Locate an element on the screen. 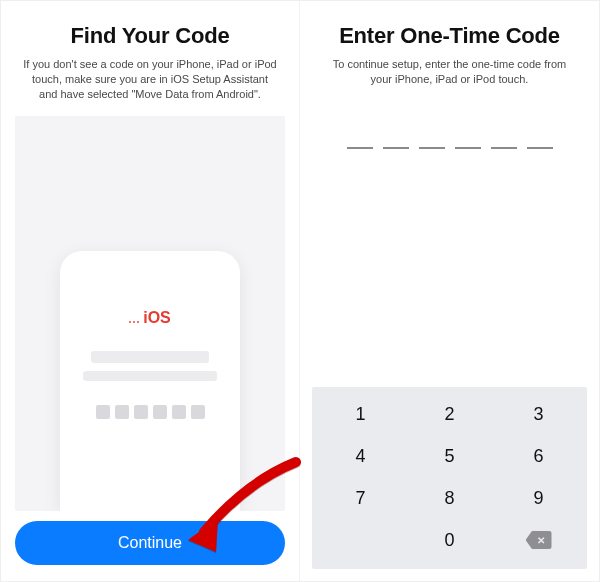 The height and width of the screenshot is (582, 600). enter-code-title: Enter One-Time Code is located at coordinates (450, 36).